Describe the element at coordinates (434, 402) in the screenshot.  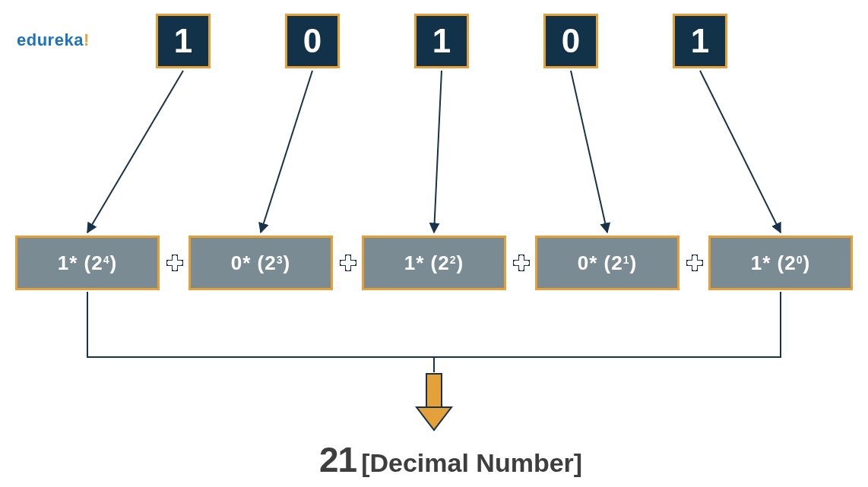
I see `result-arrow-icon` at that location.